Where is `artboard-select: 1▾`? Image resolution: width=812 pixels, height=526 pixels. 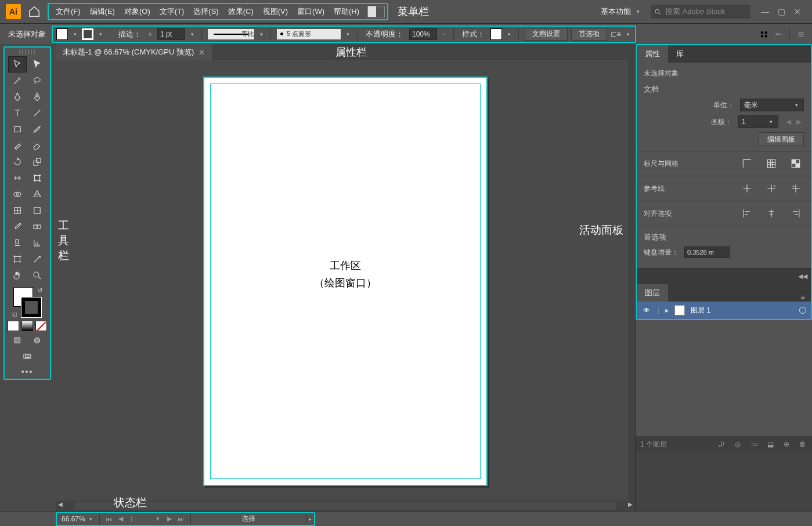 artboard-select: 1▾ is located at coordinates (758, 122).